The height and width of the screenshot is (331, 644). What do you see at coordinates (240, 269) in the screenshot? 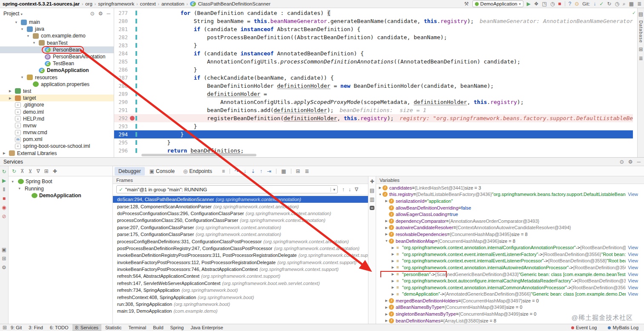
I see `stack-frame: invokeBeanFactoryPostProcessors:746, Abs…` at bounding box center [240, 269].